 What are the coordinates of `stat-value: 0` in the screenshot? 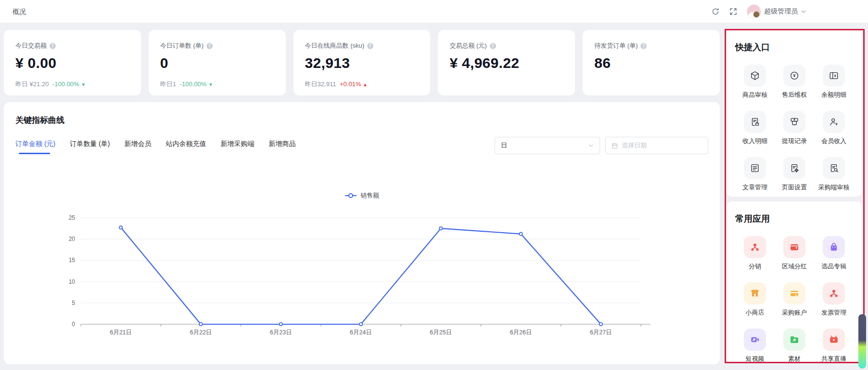 It's located at (217, 63).